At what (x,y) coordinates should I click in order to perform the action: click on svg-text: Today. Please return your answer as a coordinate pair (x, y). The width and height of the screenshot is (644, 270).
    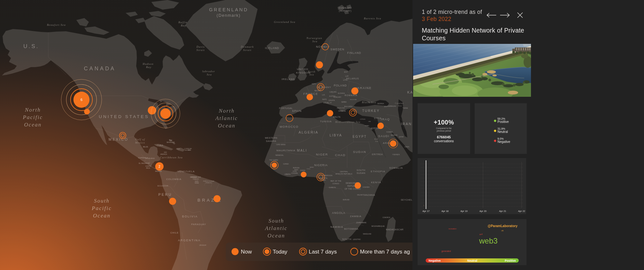
    Looking at the image, I should click on (280, 252).